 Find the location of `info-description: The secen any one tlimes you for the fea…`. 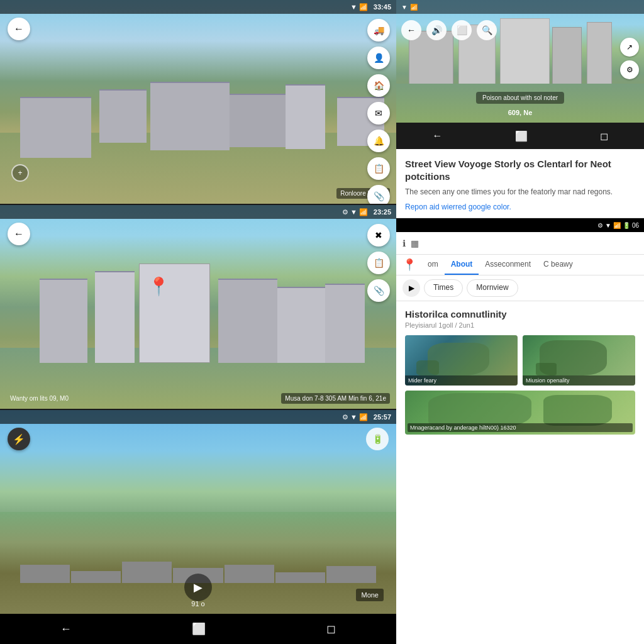

info-description: The secen any one tlimes you for the fea… is located at coordinates (520, 192).